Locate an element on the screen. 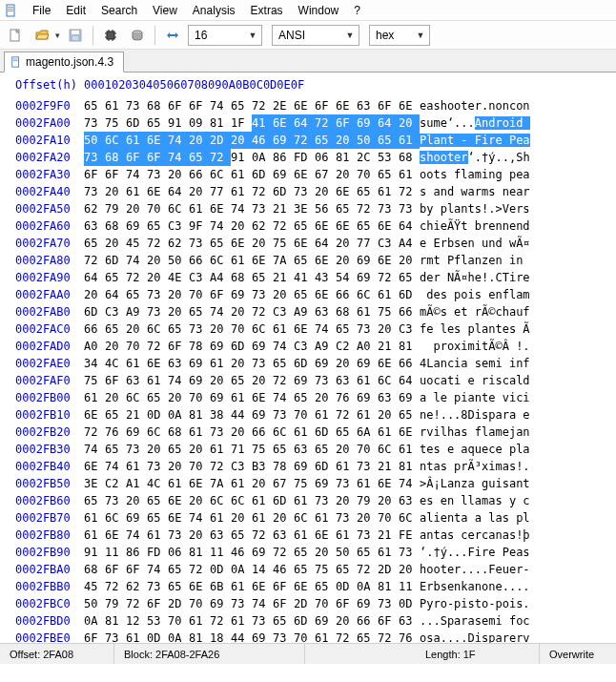 Image resolution: width=616 pixels, height=682 pixels. ascii-cell: ntas prÃ³ximas!. is located at coordinates (482, 466).